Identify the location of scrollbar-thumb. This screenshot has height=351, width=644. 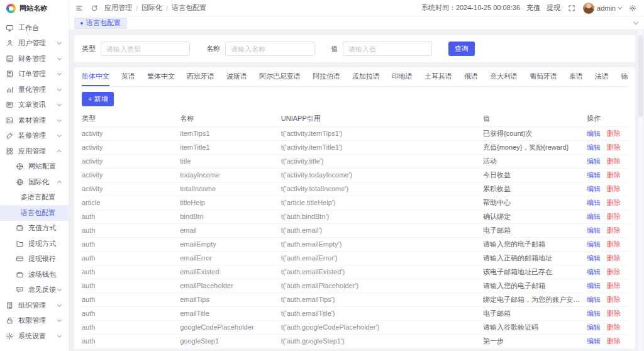
(640, 76).